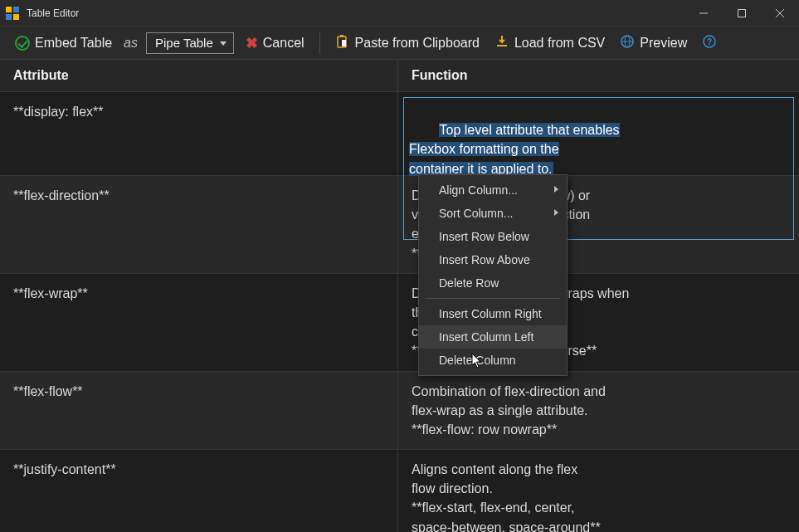 The height and width of the screenshot is (532, 799). I want to click on help-button: ?, so click(709, 43).